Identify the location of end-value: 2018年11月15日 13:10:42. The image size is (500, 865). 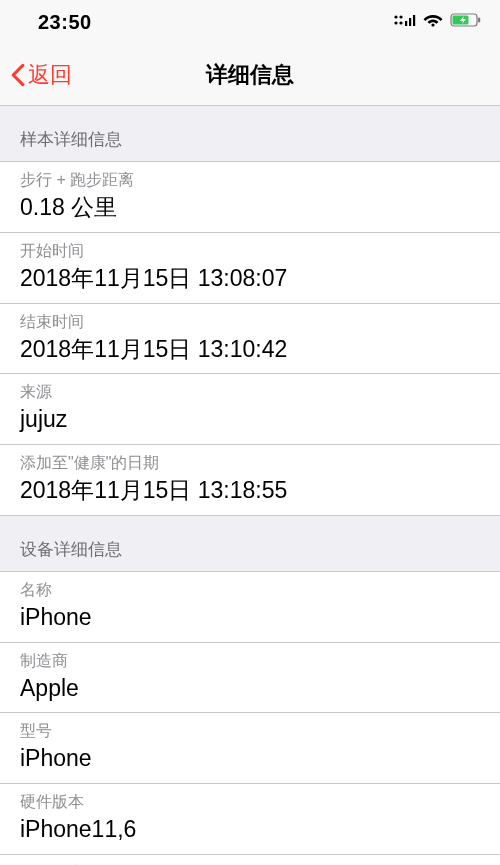
(250, 350).